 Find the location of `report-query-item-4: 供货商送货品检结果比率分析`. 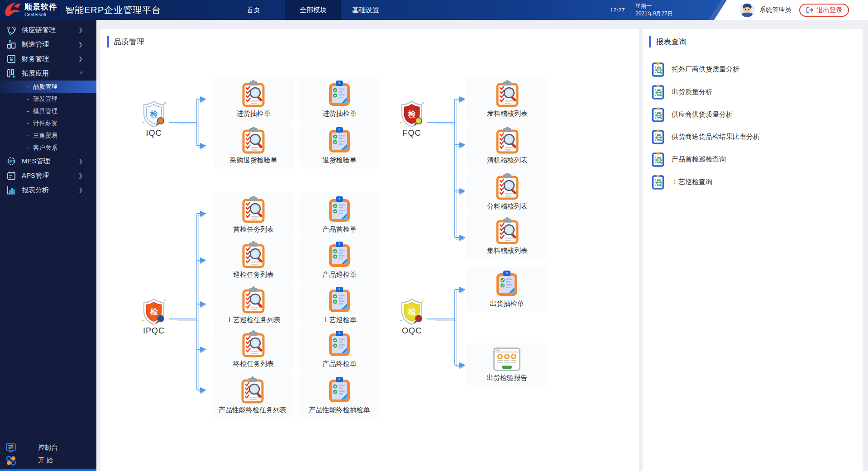

report-query-item-4: 供货商送货品检结果比率分析 is located at coordinates (706, 137).